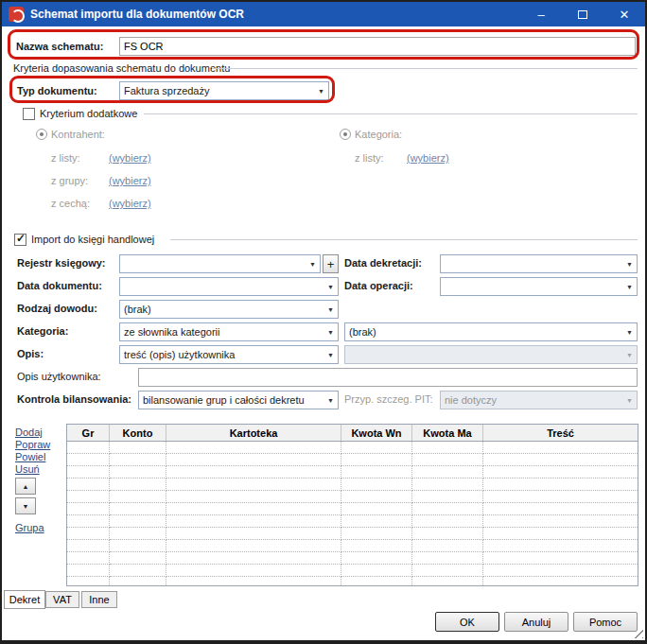 This screenshot has height=644, width=647. Describe the element at coordinates (345, 134) in the screenshot. I see `kategoria-radio` at that location.